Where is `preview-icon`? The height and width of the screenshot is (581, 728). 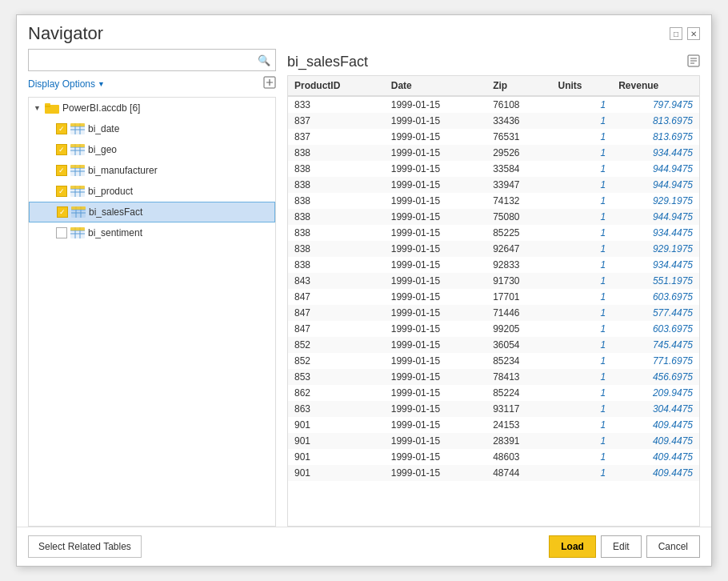
preview-icon is located at coordinates (694, 62).